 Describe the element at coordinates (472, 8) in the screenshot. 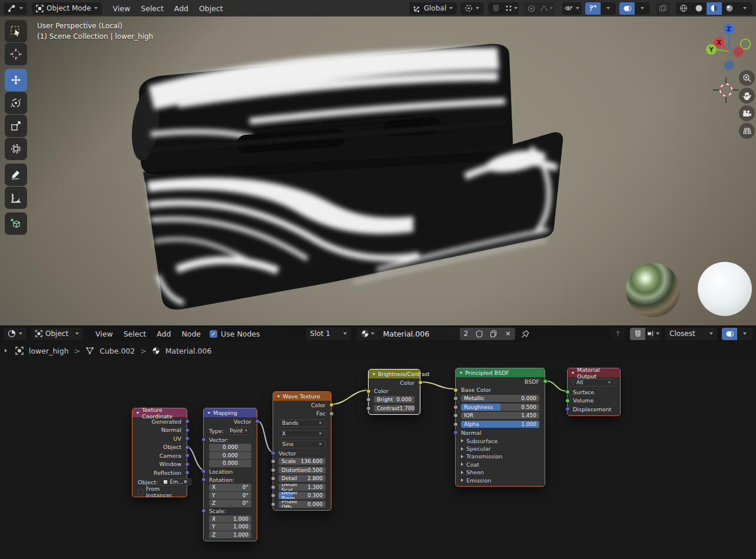

I see `pivot-point-dropdown` at that location.